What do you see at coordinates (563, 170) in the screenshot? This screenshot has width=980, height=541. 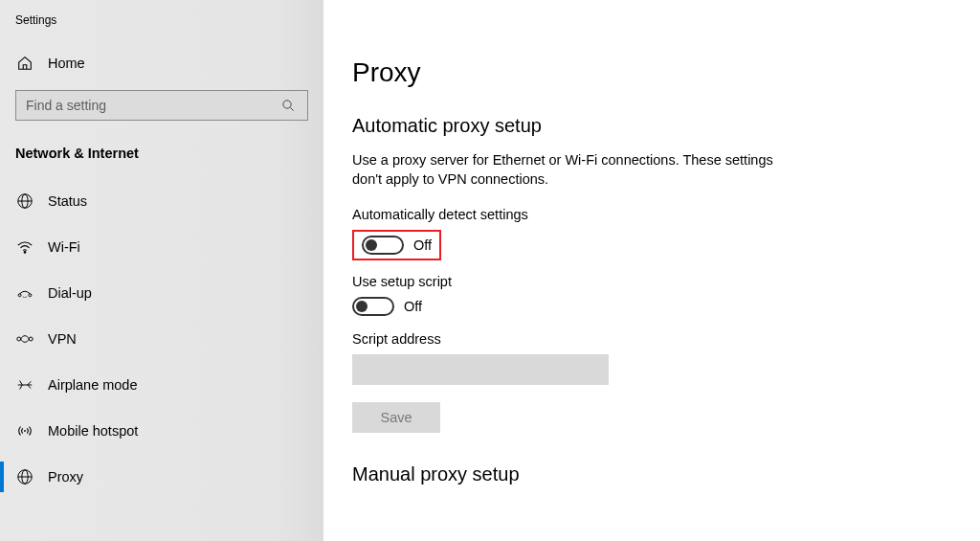 I see `section-description: Use a proxy server for Ethernet or Wi-Fi…` at bounding box center [563, 170].